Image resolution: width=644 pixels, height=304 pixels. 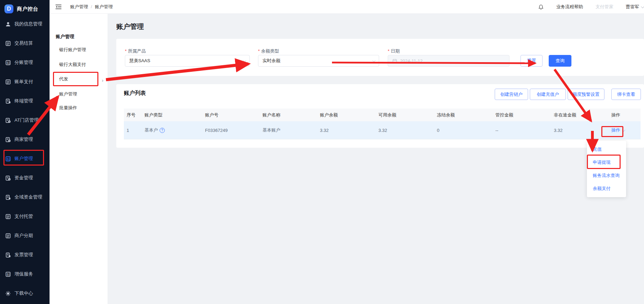 What do you see at coordinates (187, 61) in the screenshot?
I see `product-select: 慧美SAAS` at bounding box center [187, 61].